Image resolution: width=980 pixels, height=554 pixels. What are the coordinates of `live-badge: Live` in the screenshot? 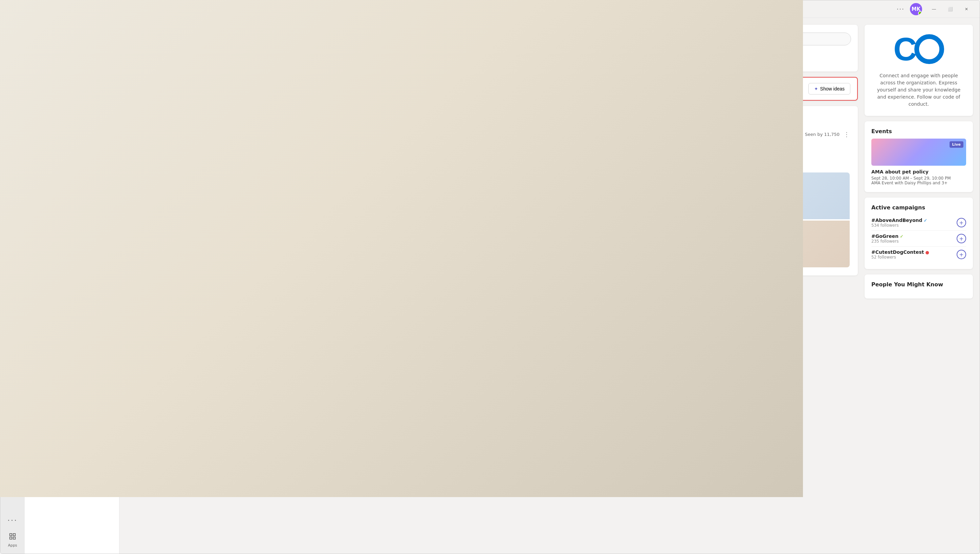 It's located at (956, 145).